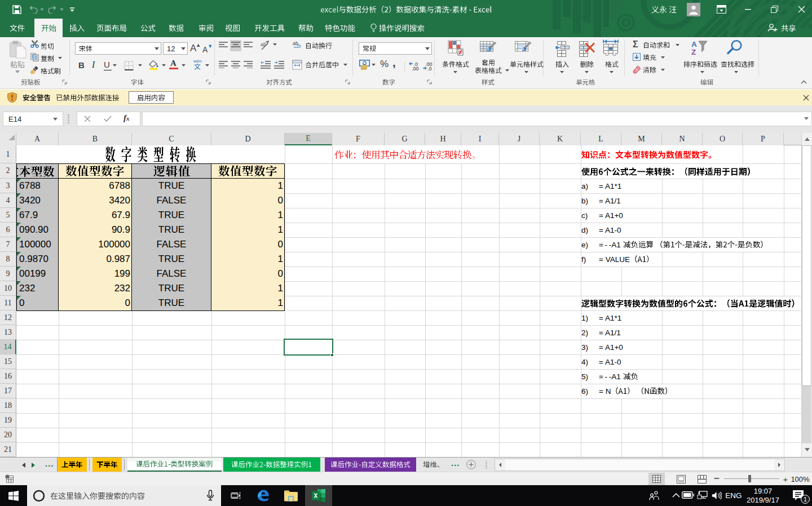 This screenshot has height=506, width=812. I want to click on svg-text: .0, so click(430, 68).